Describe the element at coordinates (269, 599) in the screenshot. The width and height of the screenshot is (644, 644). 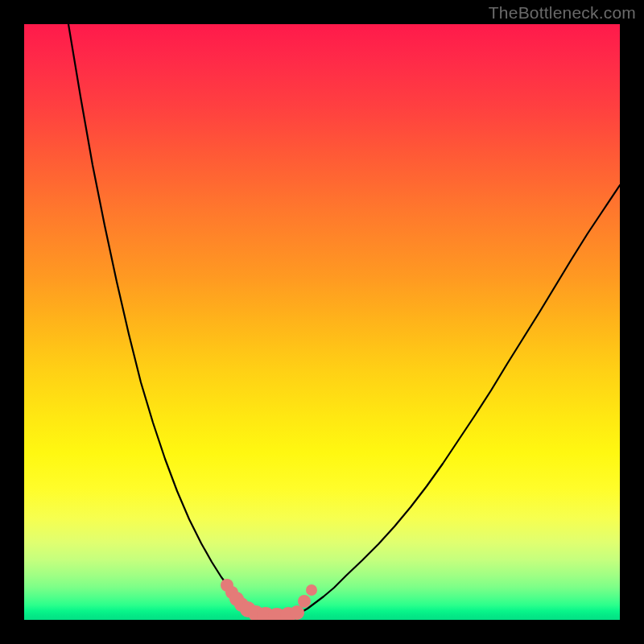
I see `marker-group` at that location.